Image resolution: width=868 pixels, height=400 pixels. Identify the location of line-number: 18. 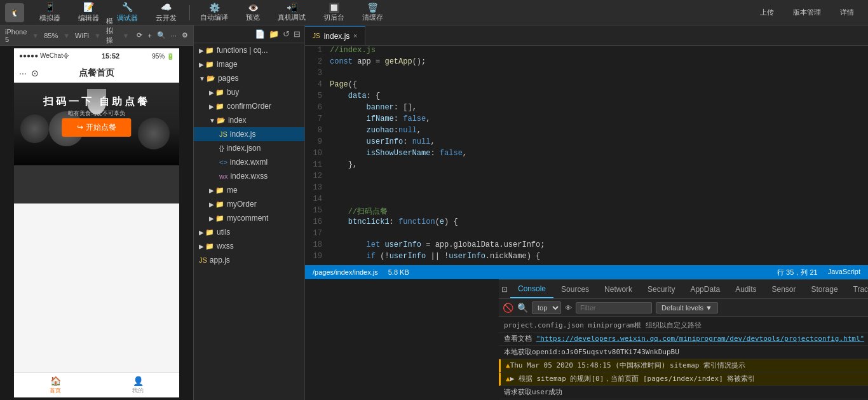
(316, 246).